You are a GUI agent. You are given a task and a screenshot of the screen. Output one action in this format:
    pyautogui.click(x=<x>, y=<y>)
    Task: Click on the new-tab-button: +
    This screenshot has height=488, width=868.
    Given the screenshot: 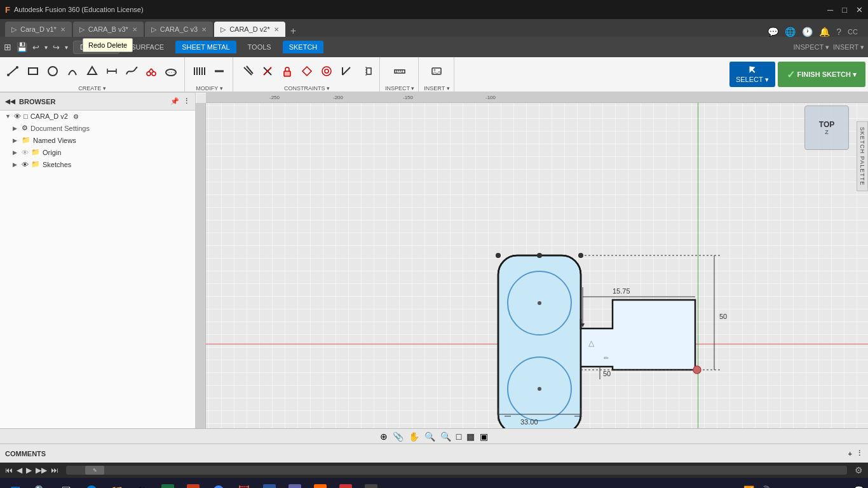 What is the action you would take?
    pyautogui.click(x=294, y=31)
    